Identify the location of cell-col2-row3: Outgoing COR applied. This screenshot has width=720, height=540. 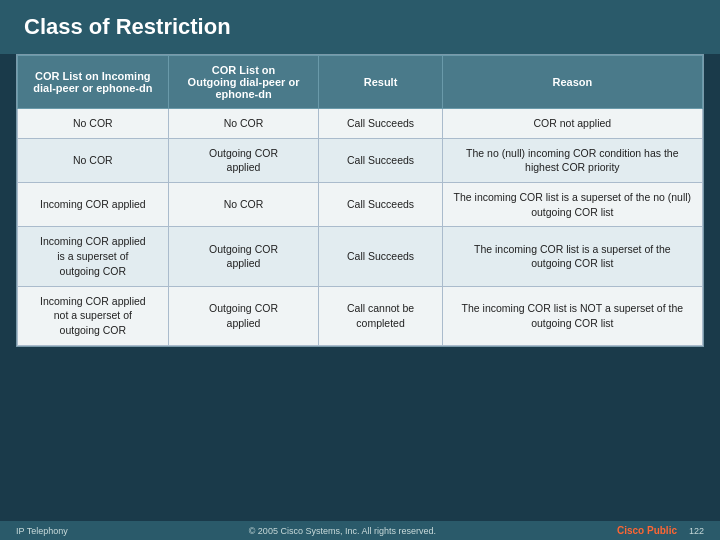
(244, 256).